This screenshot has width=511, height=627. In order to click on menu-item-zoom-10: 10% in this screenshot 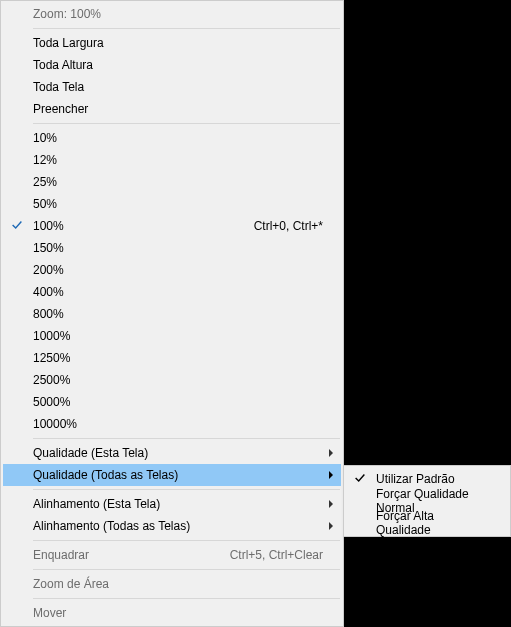, I will do `click(172, 138)`.